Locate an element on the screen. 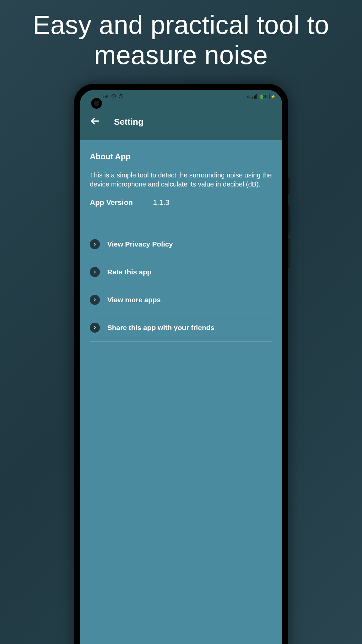 The height and width of the screenshot is (644, 362). battery-indicator: 26 ⚡ is located at coordinates (267, 97).